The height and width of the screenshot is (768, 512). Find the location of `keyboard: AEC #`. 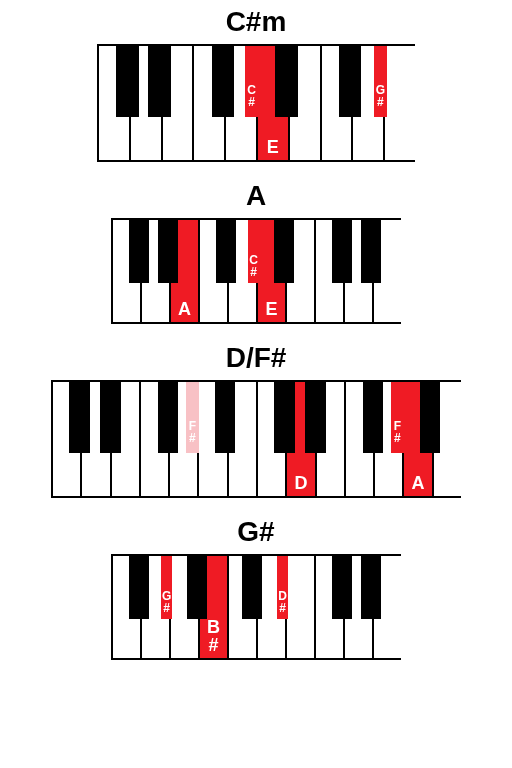

keyboard: AEC # is located at coordinates (256, 271).